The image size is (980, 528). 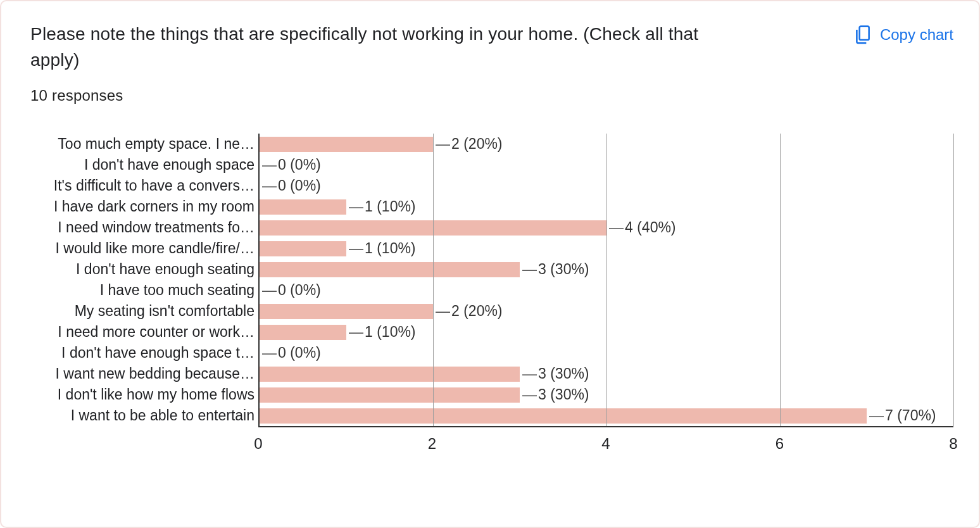 What do you see at coordinates (144, 165) in the screenshot?
I see `y-axis-label: I don't have enough space` at bounding box center [144, 165].